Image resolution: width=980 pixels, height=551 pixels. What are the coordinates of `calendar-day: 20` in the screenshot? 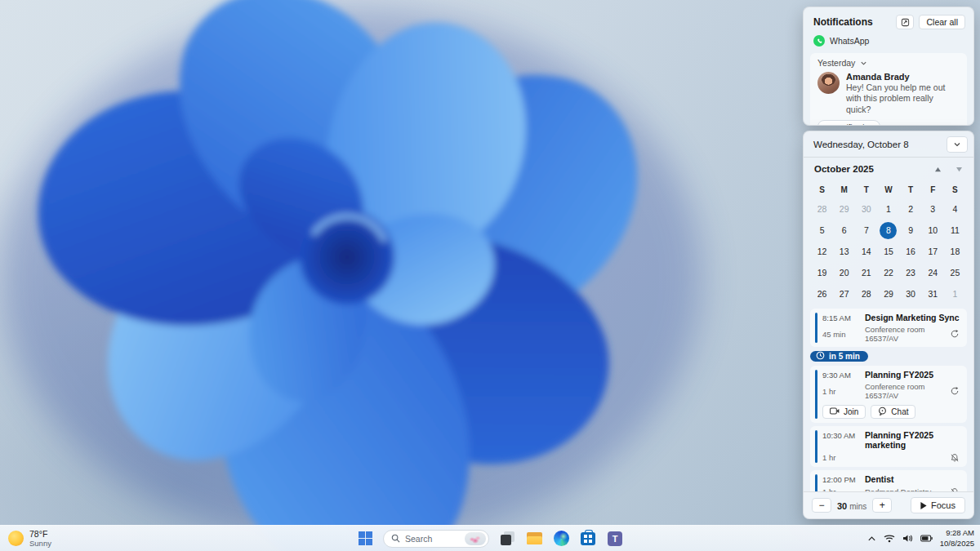 It's located at (844, 273).